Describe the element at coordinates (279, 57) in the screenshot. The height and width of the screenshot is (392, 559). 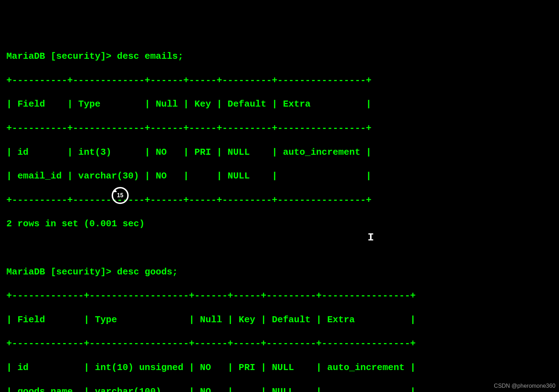
I see `prompt-line-1: MariaDB [security]> desc emails;` at that location.